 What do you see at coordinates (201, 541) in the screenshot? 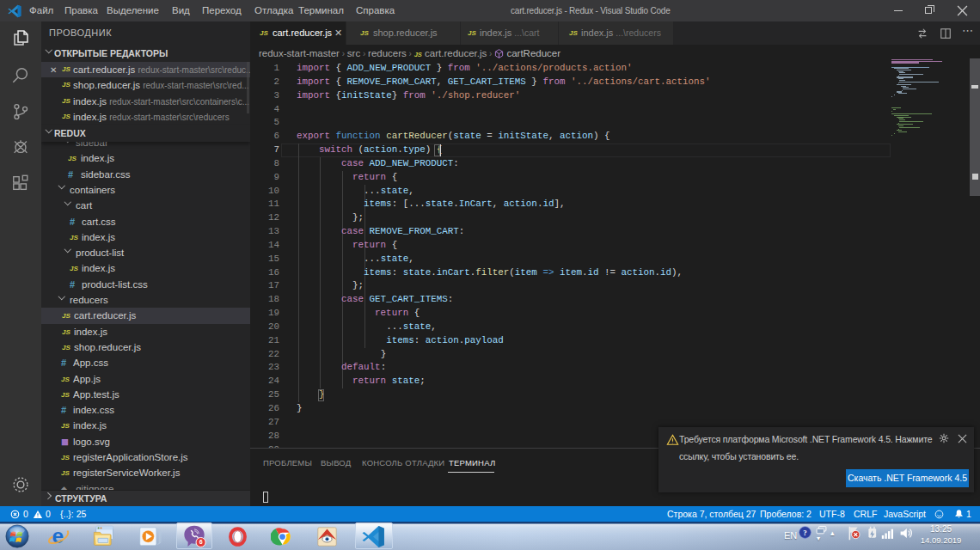
I see `svg-text: 6` at bounding box center [201, 541].